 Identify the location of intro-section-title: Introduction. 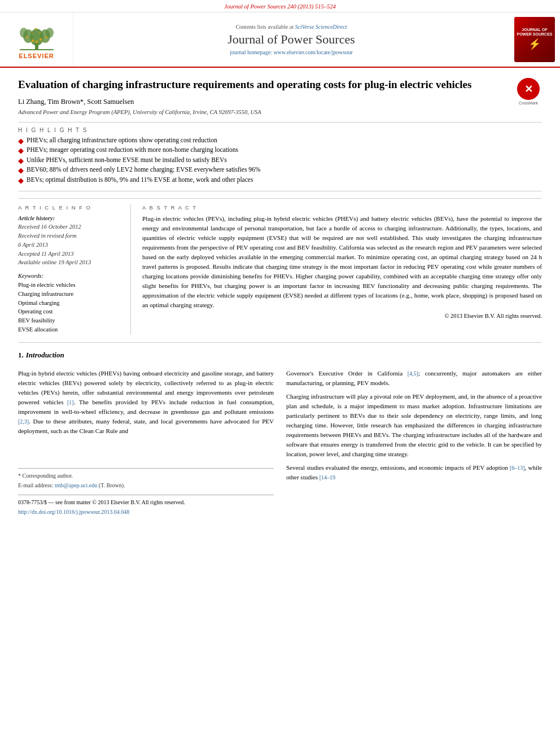
(45, 355).